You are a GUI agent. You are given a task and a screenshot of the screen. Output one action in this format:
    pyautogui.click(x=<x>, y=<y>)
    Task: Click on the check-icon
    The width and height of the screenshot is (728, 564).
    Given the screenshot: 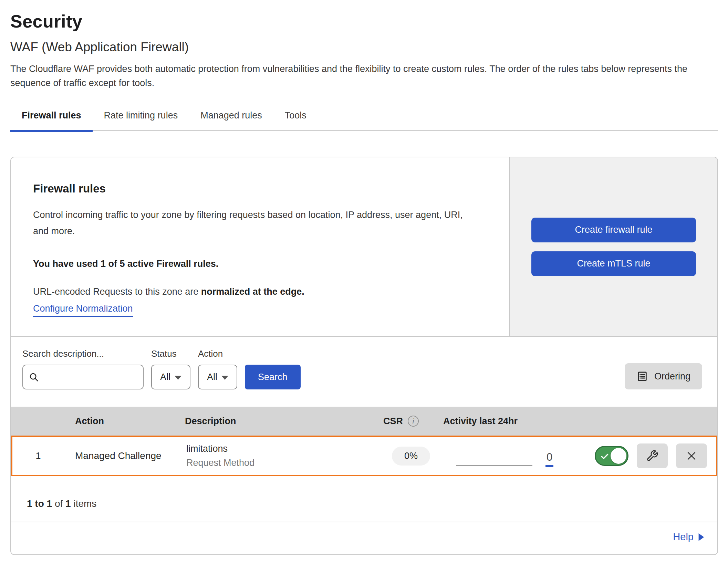 What is the action you would take?
    pyautogui.click(x=605, y=457)
    